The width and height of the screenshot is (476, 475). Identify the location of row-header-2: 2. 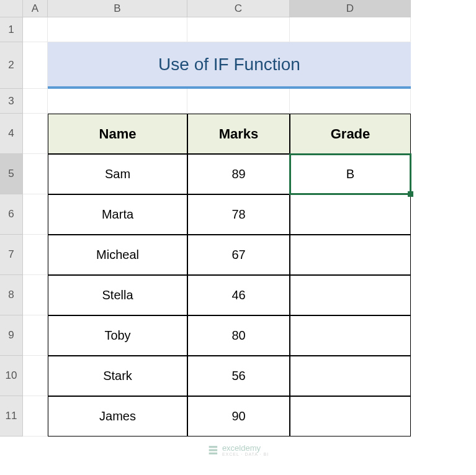
(11, 66).